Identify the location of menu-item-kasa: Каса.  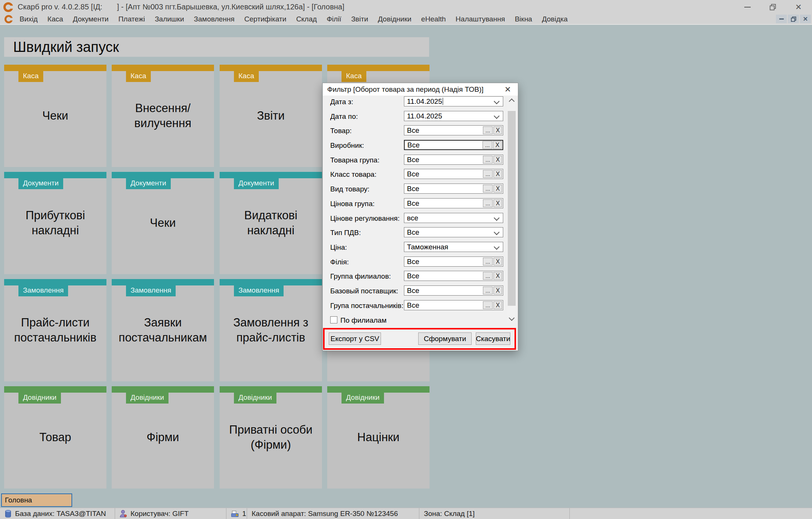
(55, 19).